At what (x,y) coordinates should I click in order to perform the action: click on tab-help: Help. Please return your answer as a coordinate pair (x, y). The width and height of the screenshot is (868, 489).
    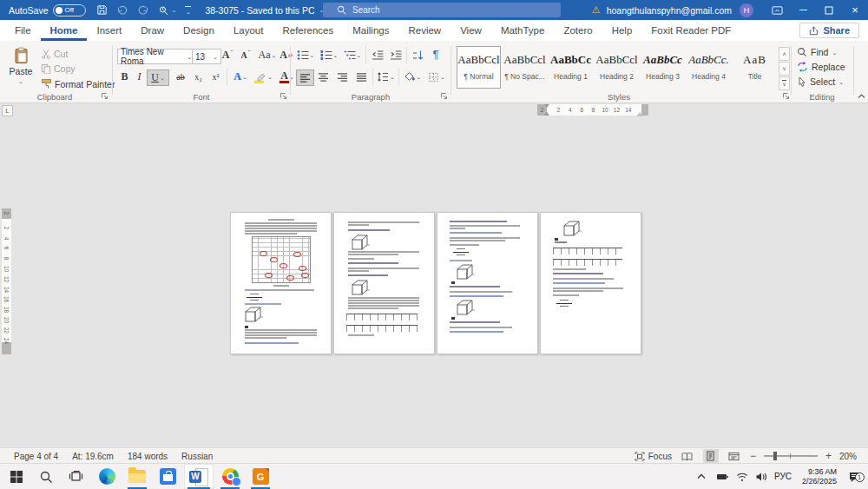
    Looking at the image, I should click on (622, 30).